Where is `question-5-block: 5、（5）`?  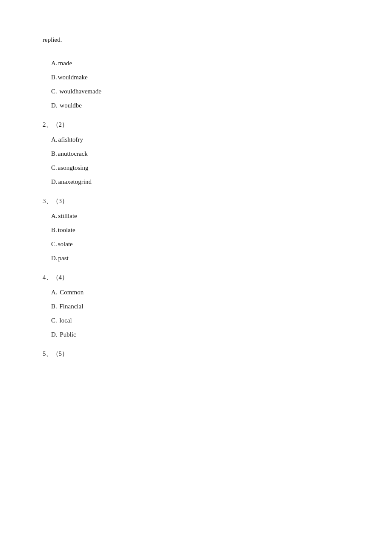
question-5-block: 5、（5） is located at coordinates (205, 354).